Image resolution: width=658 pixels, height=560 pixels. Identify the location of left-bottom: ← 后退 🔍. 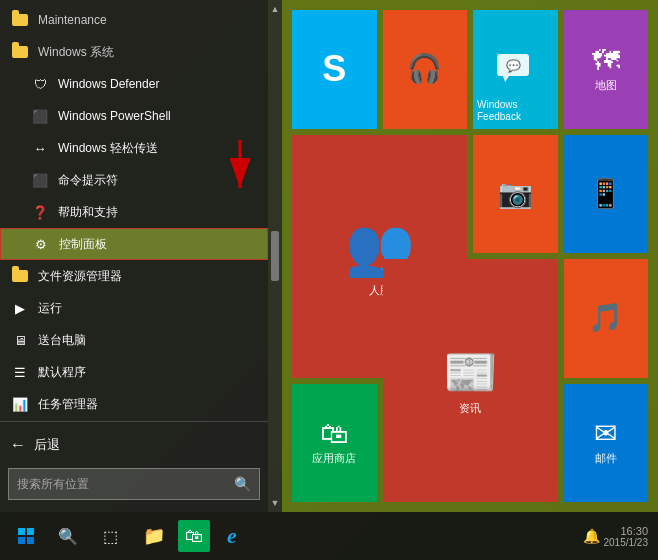
(134, 466).